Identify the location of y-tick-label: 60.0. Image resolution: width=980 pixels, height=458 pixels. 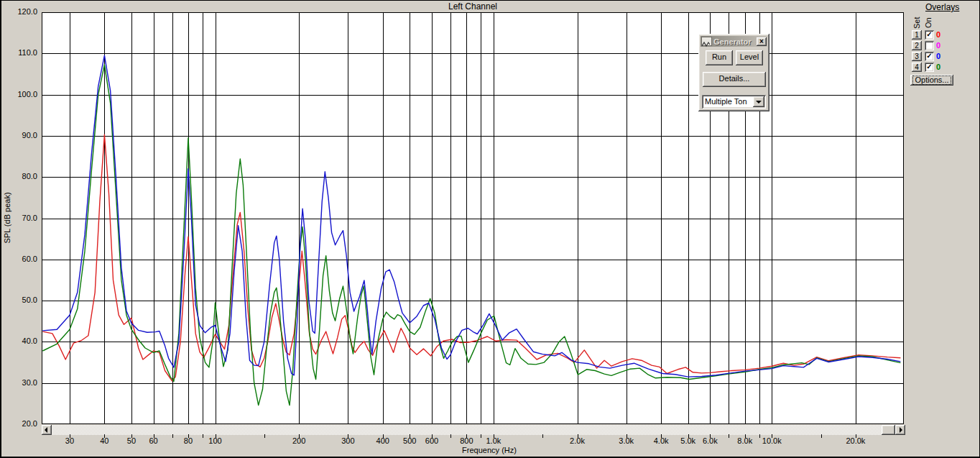
(30, 259).